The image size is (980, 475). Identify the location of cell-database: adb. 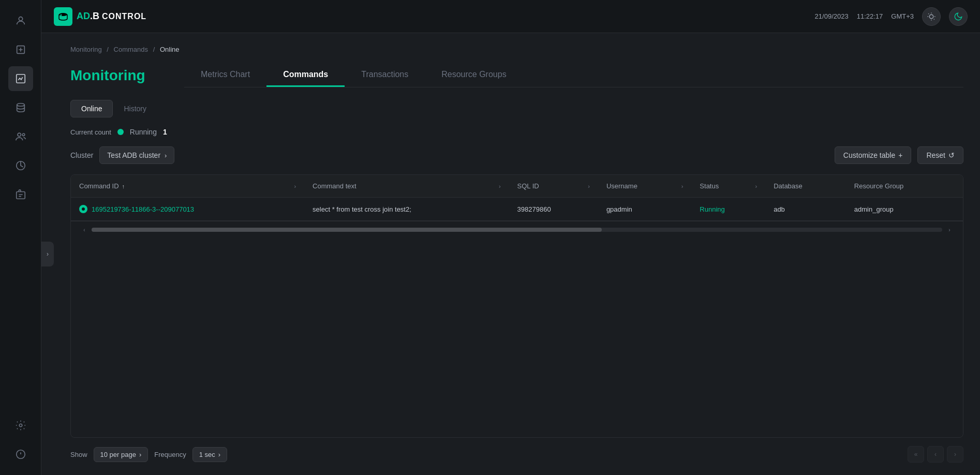
(806, 209).